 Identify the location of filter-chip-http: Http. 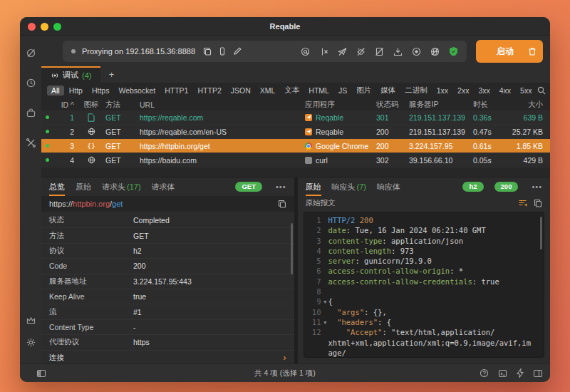
(76, 91).